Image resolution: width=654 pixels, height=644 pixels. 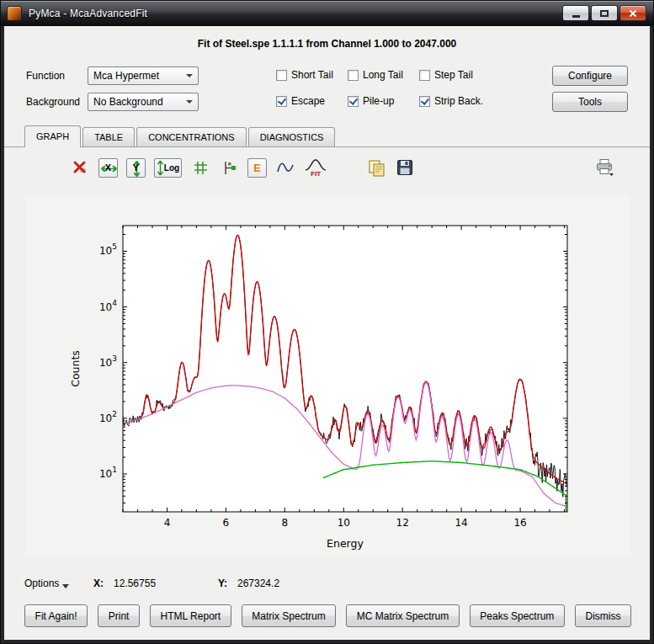 I want to click on minimize-button, so click(x=576, y=13).